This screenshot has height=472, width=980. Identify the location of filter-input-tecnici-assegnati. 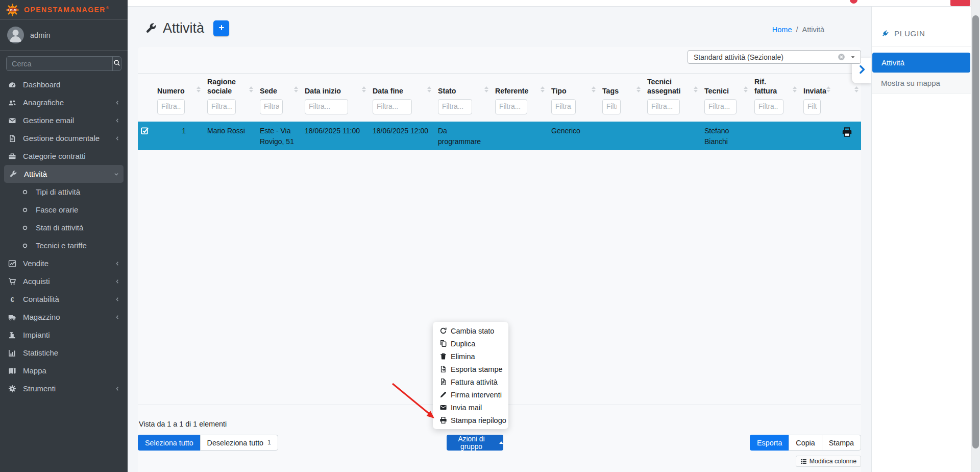
(664, 107).